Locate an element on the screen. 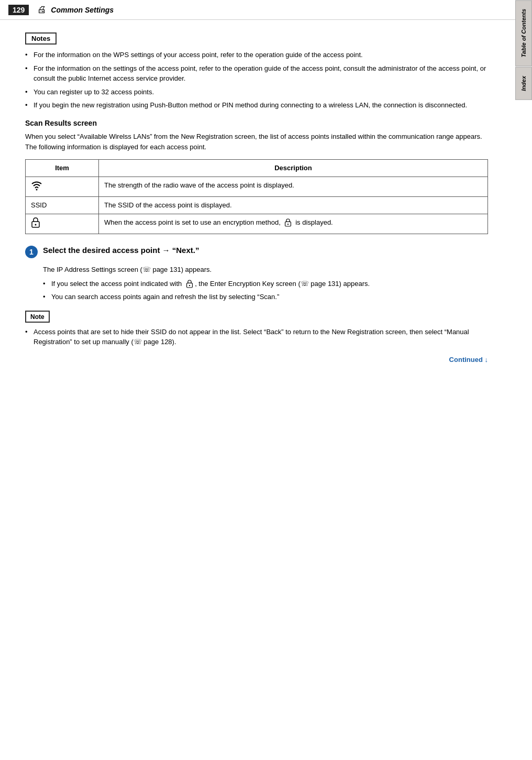 The image size is (532, 760). scan-results-body: When you select “Available Wirelss LANs”… is located at coordinates (257, 142).